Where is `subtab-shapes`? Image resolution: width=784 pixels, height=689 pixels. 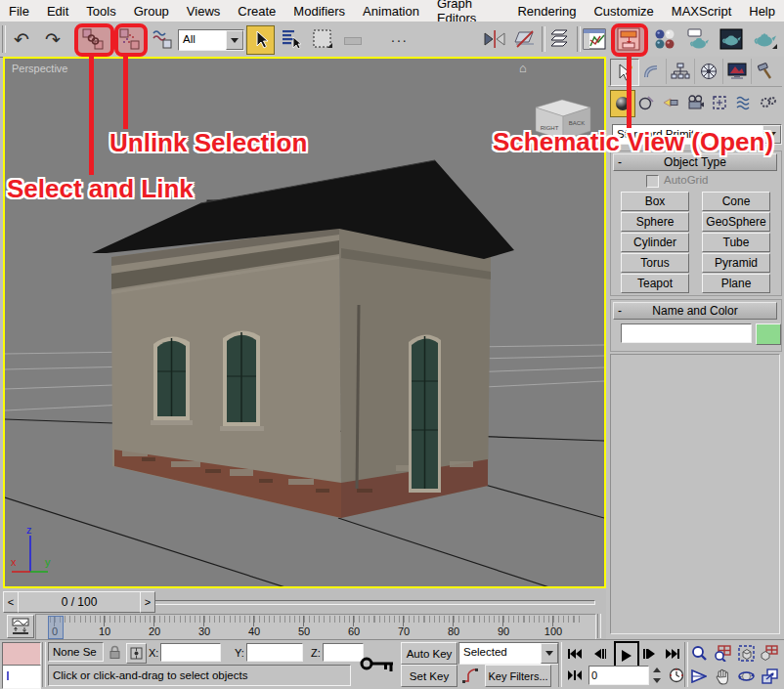
subtab-shapes is located at coordinates (646, 103).